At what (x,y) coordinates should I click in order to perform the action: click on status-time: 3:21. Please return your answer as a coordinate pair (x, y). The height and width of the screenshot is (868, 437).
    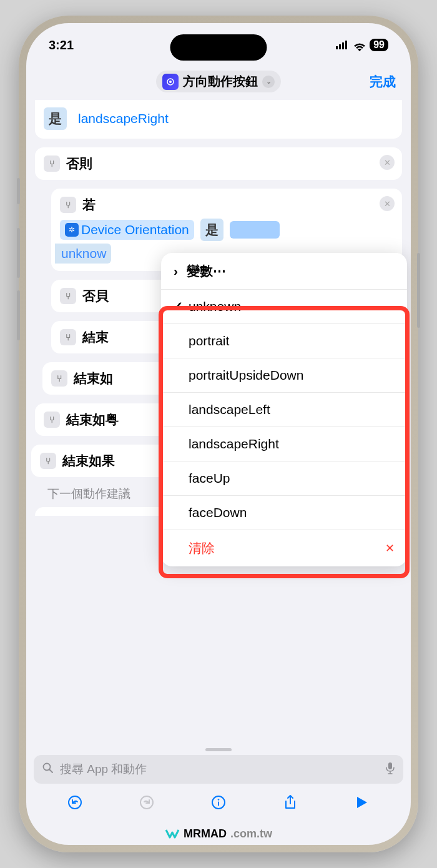
    Looking at the image, I should click on (61, 45).